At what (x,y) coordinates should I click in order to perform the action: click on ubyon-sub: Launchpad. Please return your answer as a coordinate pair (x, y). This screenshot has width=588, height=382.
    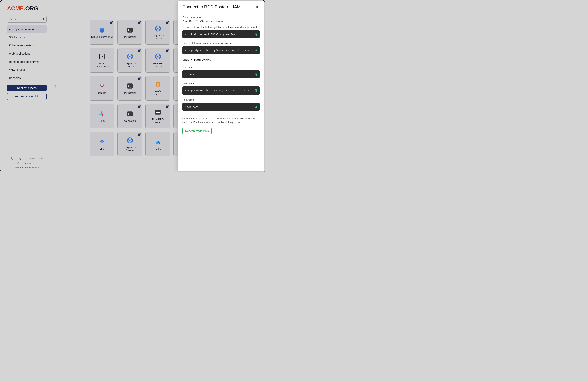
    Looking at the image, I should click on (35, 159).